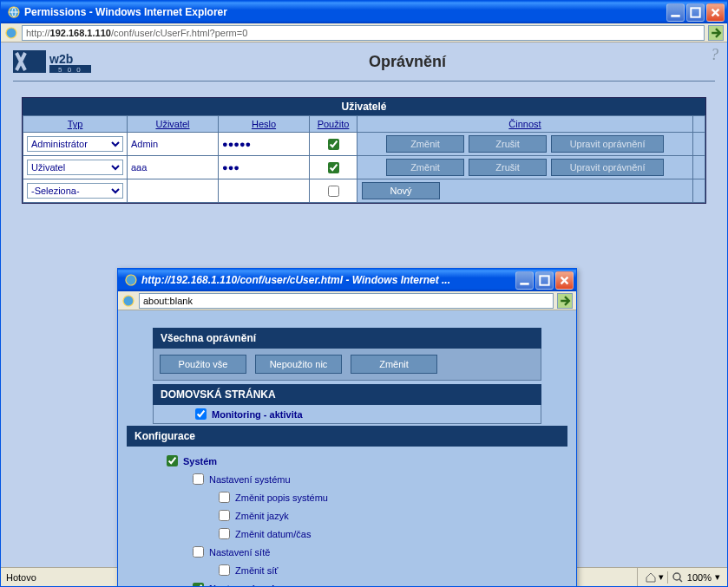 The width and height of the screenshot is (728, 587). I want to click on tree-label: Systém, so click(200, 461).